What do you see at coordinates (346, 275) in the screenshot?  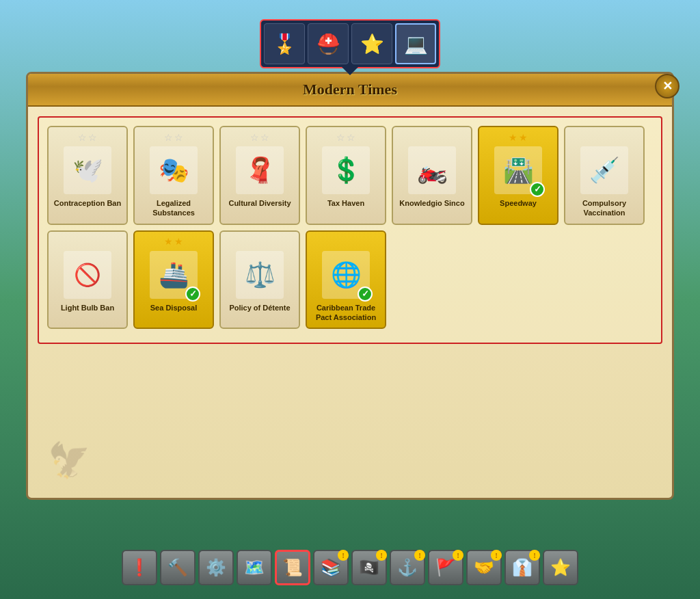 I see `icon-caribbean: 🌐 ✓` at bounding box center [346, 275].